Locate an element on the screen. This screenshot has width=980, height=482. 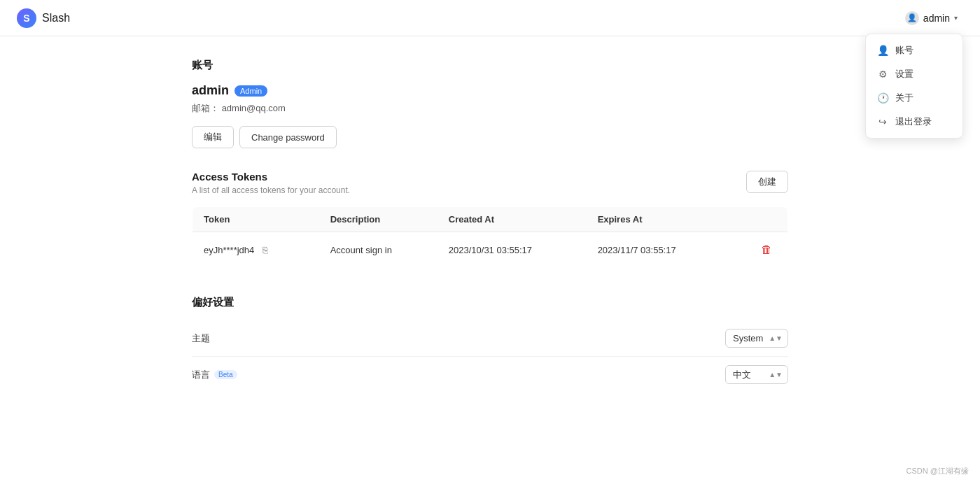
email-value: admin@qq.com is located at coordinates (253, 108).